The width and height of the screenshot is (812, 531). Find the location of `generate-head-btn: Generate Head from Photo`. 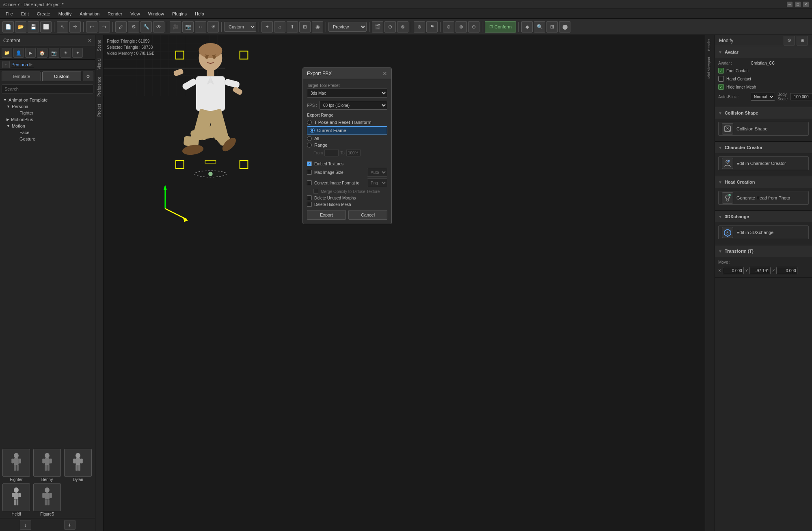

generate-head-btn: Generate Head from Photo is located at coordinates (763, 198).